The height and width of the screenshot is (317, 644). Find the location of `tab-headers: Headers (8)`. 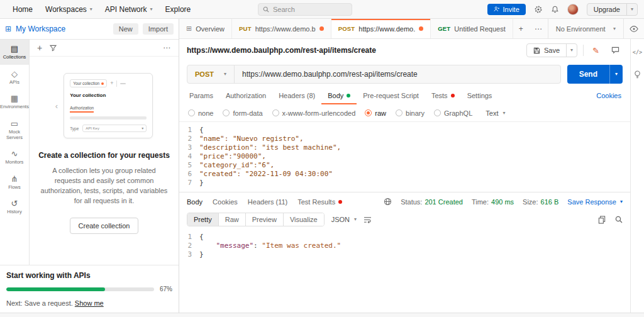

tab-headers: Headers (8) is located at coordinates (297, 96).